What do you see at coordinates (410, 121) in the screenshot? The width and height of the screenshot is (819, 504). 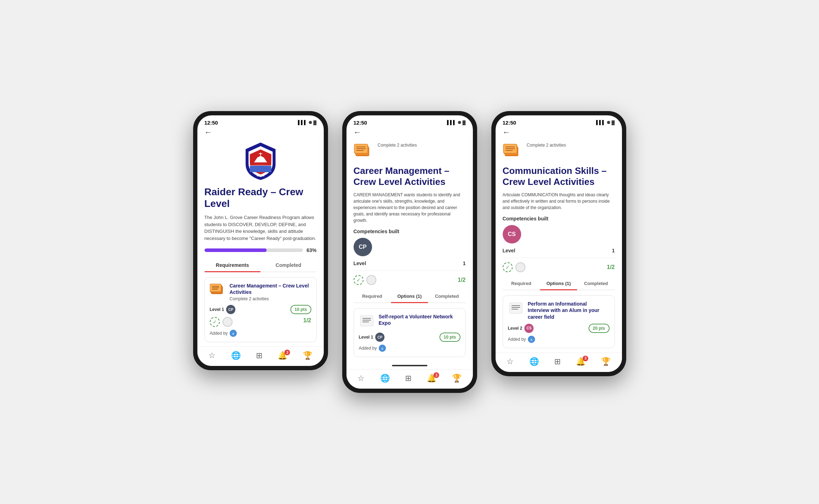 I see `status-bar-2: 12:50 ▌▌▌ ⊛ ▓` at bounding box center [410, 121].